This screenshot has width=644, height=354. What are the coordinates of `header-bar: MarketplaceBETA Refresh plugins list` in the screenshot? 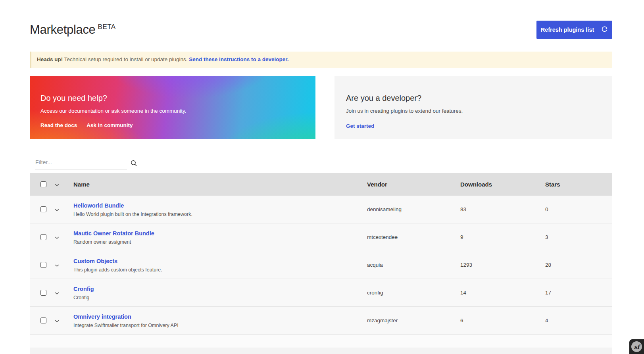 It's located at (321, 31).